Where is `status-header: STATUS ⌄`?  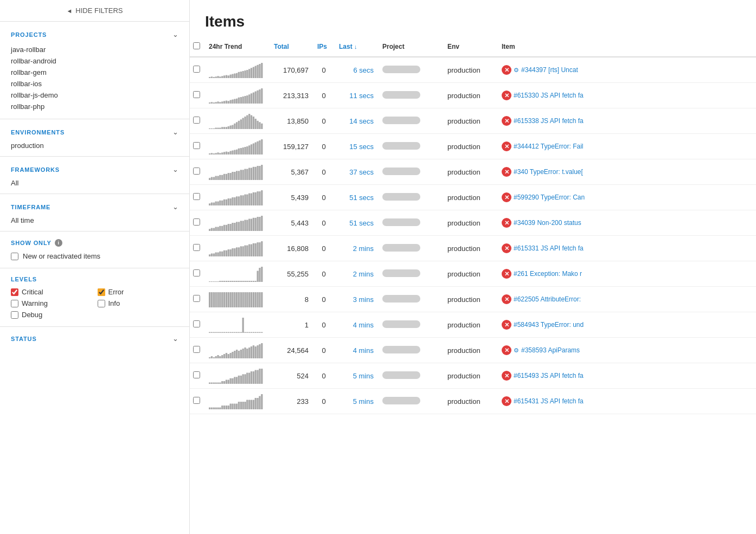 status-header: STATUS ⌄ is located at coordinates (94, 338).